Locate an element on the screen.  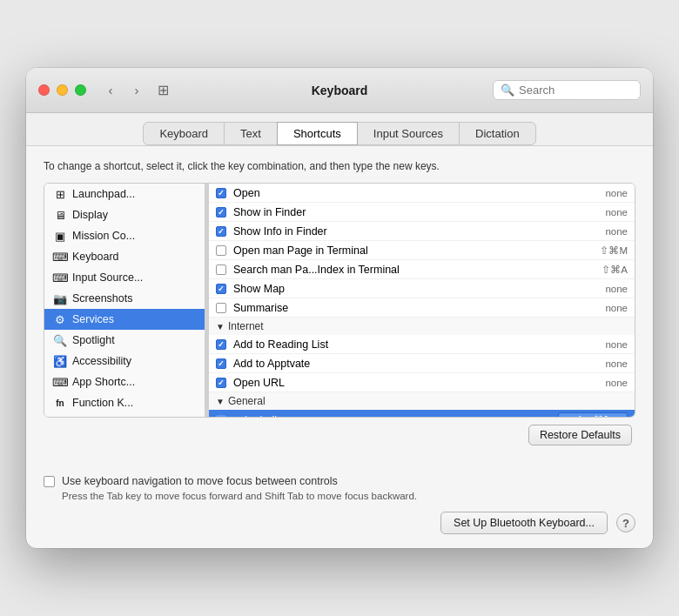
footer: Use keyboard navigation to move focus be… is located at coordinates (340, 506).